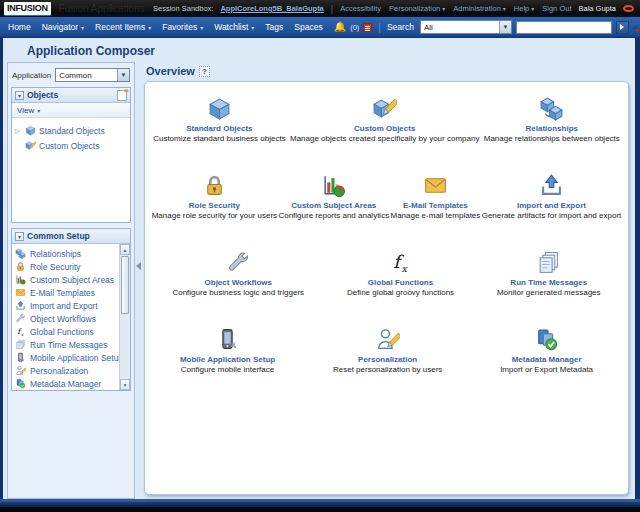  I want to click on sidebar-item-global-functions: Global Functions, so click(66, 332).